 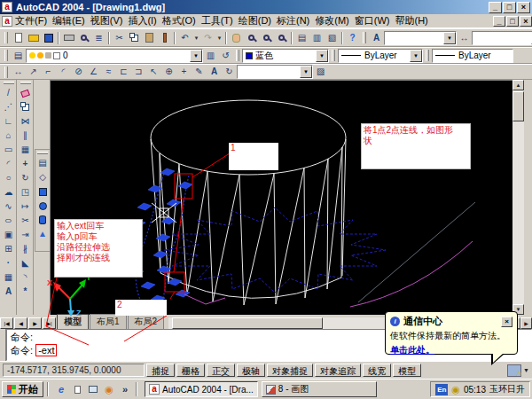 What do you see at coordinates (61, 389) in the screenshot?
I see `ie-quicklaunch-icon: e` at bounding box center [61, 389].